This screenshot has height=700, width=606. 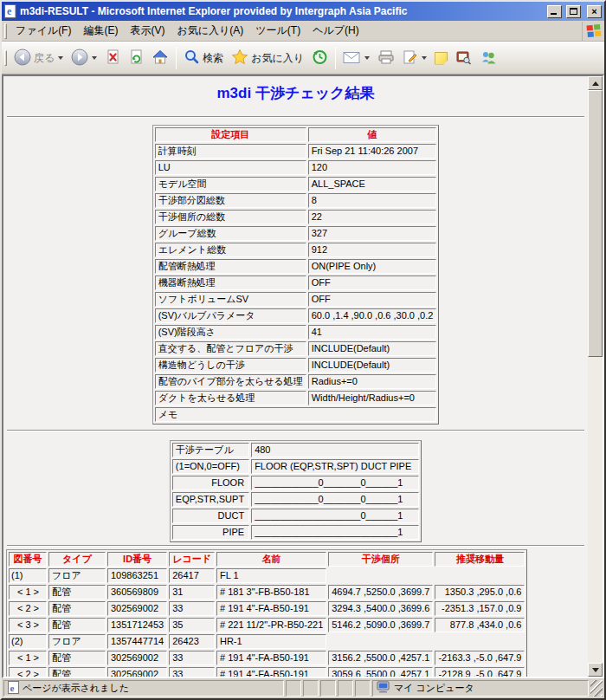 What do you see at coordinates (573, 12) in the screenshot?
I see `maximize-button` at bounding box center [573, 12].